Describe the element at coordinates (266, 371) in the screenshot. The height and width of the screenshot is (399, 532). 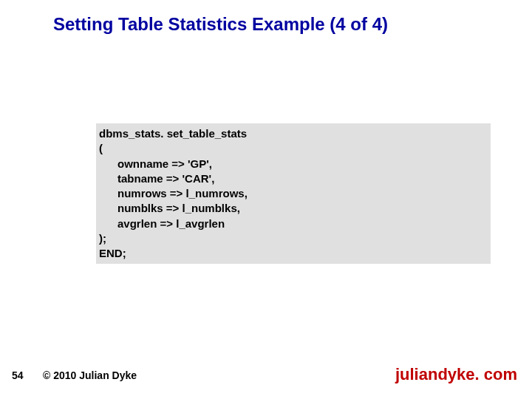
I see `slide-footer: 54 © 2010 Julian Dyke juliandyke. com` at that location.